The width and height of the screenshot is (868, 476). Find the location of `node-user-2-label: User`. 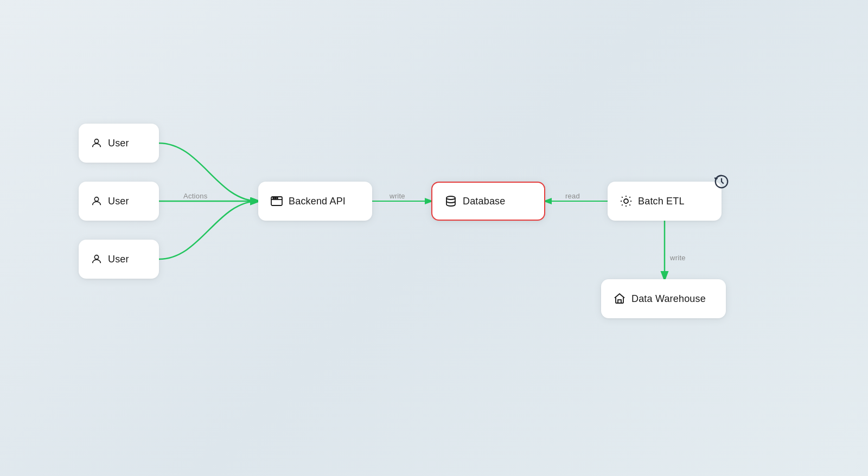

node-user-2-label: User is located at coordinates (118, 202).